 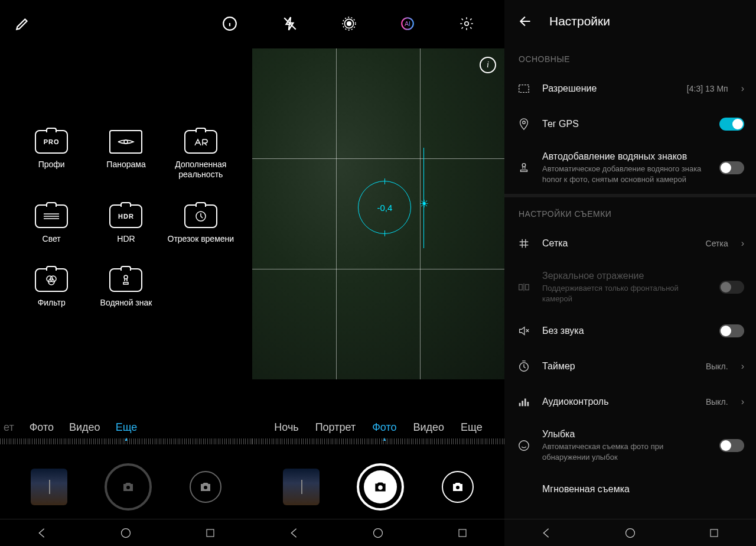 What do you see at coordinates (335, 428) in the screenshot?
I see `tab-portrait: Портрет` at bounding box center [335, 428].